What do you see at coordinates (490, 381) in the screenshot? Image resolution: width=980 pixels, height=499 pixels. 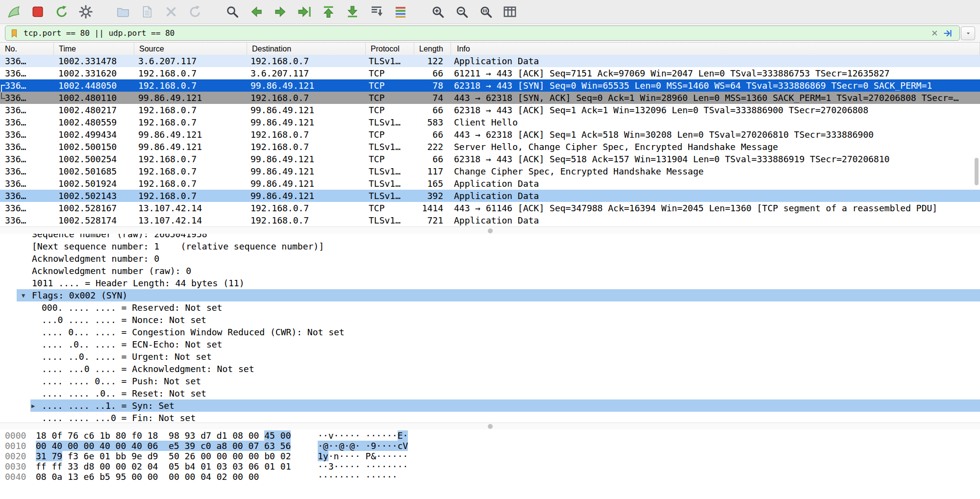 I see `detail-line: .... .... 0... = Push: Not set` at bounding box center [490, 381].